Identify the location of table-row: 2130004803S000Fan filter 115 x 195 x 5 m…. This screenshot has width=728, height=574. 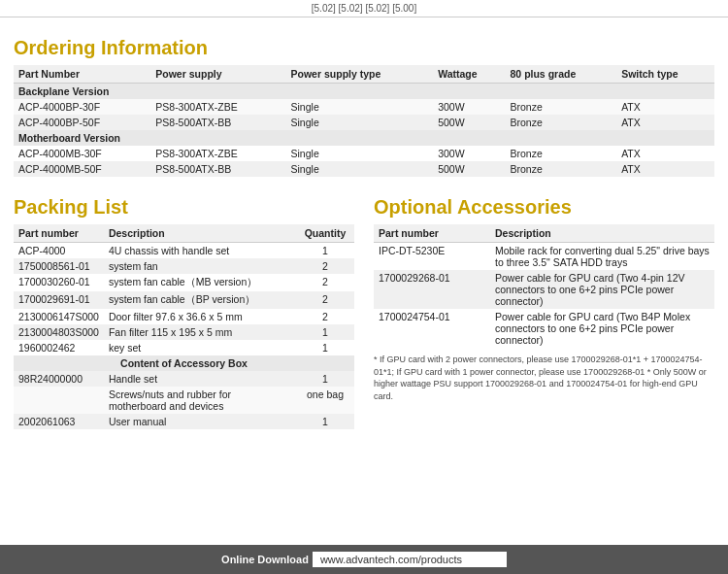
(184, 332).